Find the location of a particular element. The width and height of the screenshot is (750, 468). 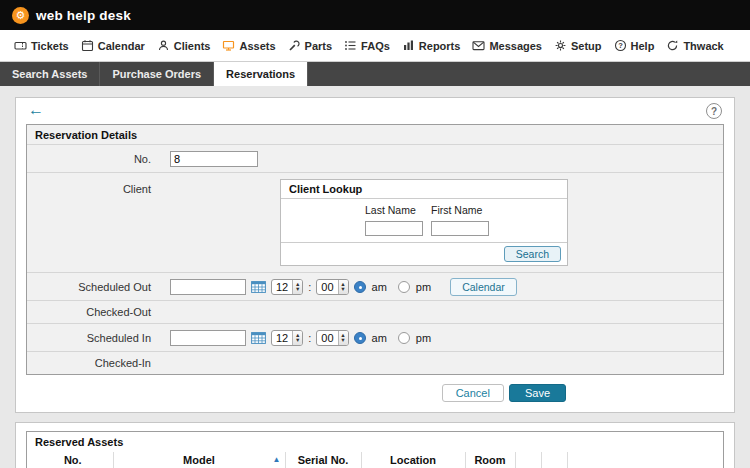

nav-item-assets: Assets is located at coordinates (248, 46).